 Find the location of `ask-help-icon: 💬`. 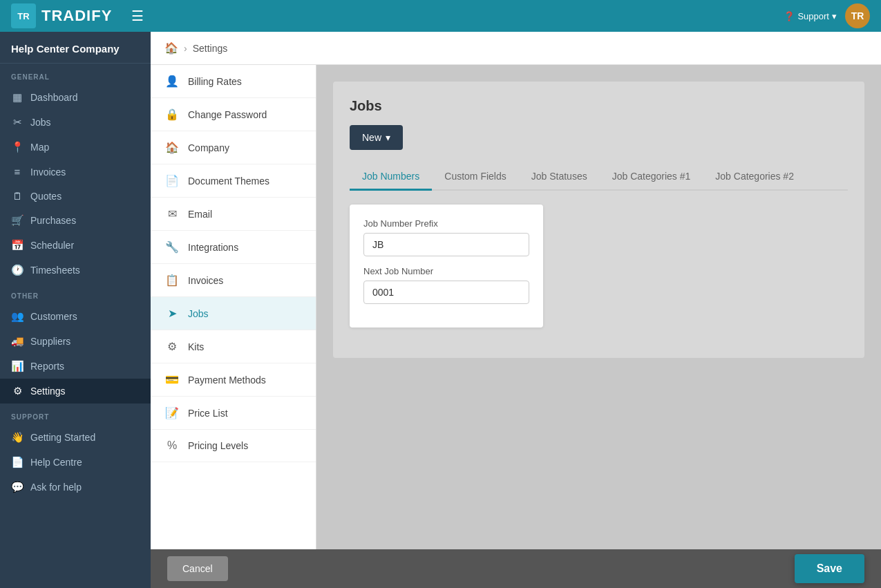

ask-help-icon: 💬 is located at coordinates (17, 487).